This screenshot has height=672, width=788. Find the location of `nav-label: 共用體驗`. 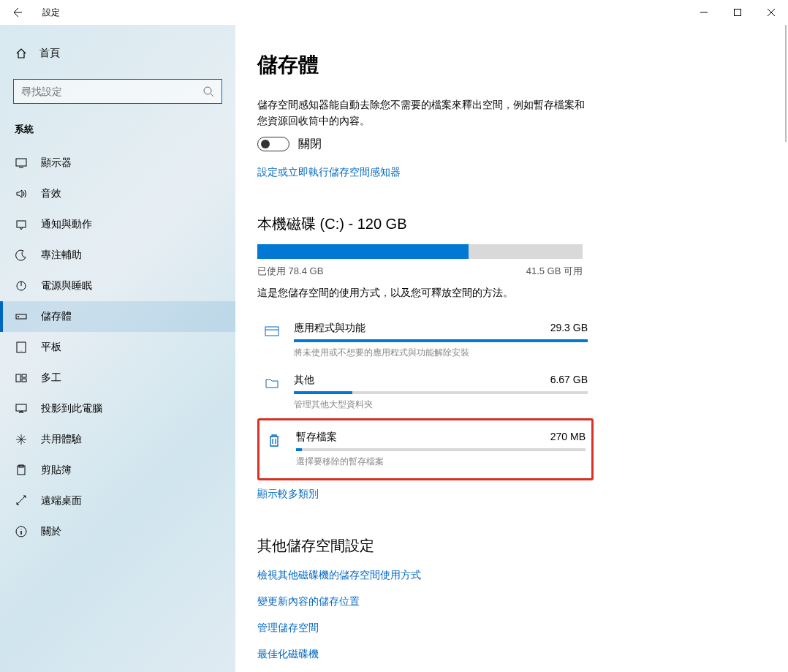

nav-label: 共用體驗 is located at coordinates (61, 439).